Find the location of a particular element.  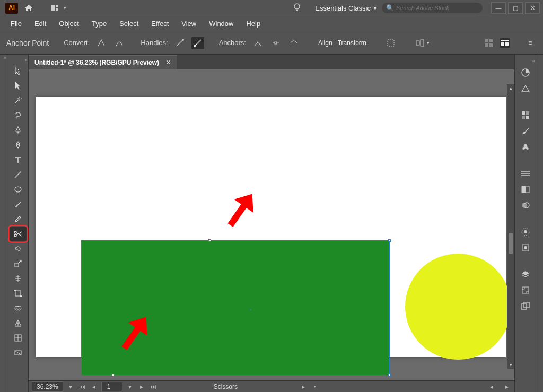

yellow-circle-object is located at coordinates (458, 307).